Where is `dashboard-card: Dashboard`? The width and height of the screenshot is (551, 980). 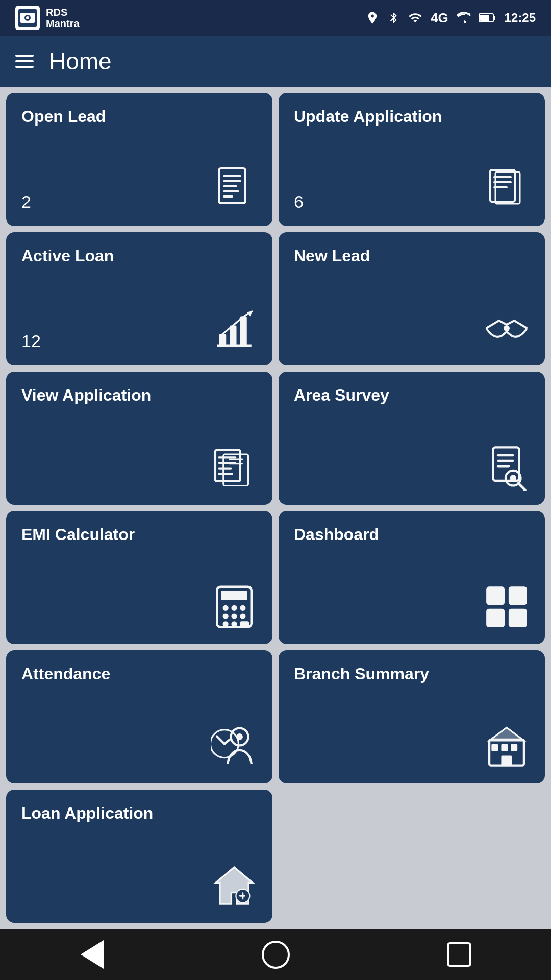
dashboard-card: Dashboard is located at coordinates (412, 578).